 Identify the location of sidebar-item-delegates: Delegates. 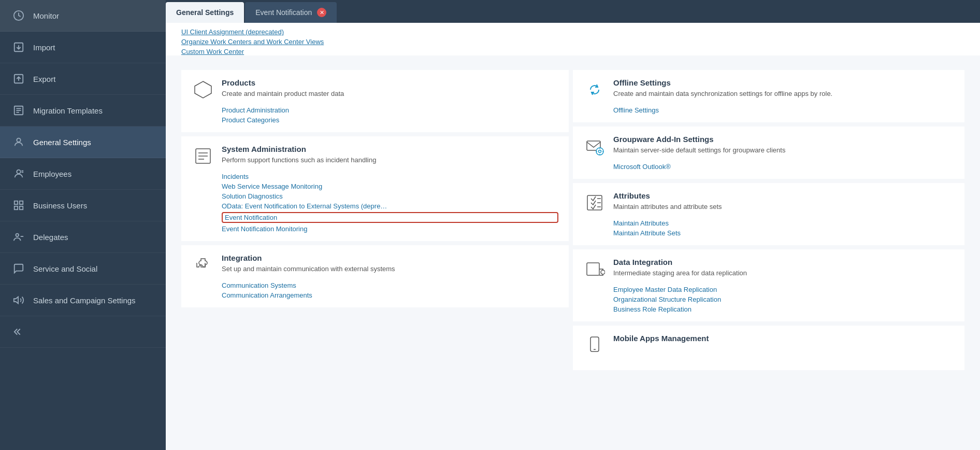
(83, 237).